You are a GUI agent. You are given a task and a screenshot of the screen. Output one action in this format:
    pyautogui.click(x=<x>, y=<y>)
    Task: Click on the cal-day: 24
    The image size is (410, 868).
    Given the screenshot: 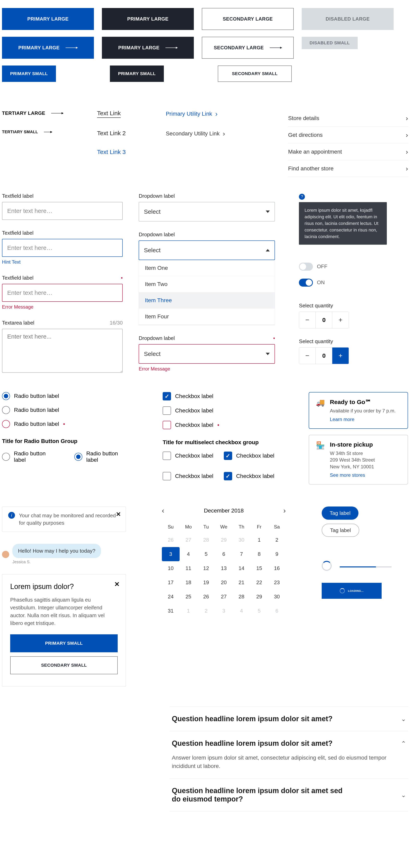 What is the action you would take?
    pyautogui.click(x=171, y=597)
    